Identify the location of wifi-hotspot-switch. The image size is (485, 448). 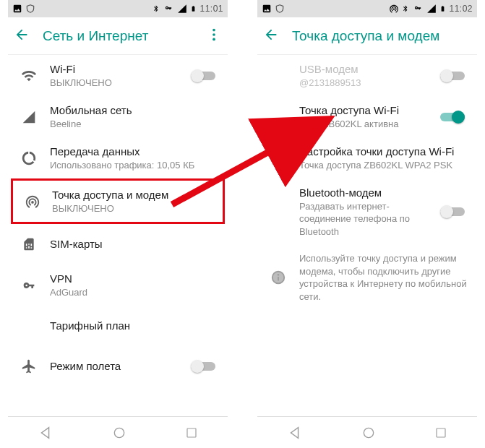
(452, 117).